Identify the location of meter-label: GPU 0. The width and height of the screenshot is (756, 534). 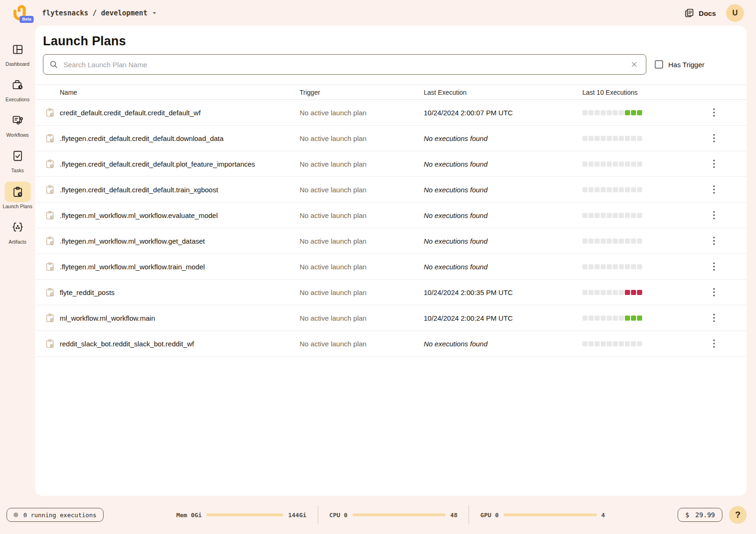
(489, 515).